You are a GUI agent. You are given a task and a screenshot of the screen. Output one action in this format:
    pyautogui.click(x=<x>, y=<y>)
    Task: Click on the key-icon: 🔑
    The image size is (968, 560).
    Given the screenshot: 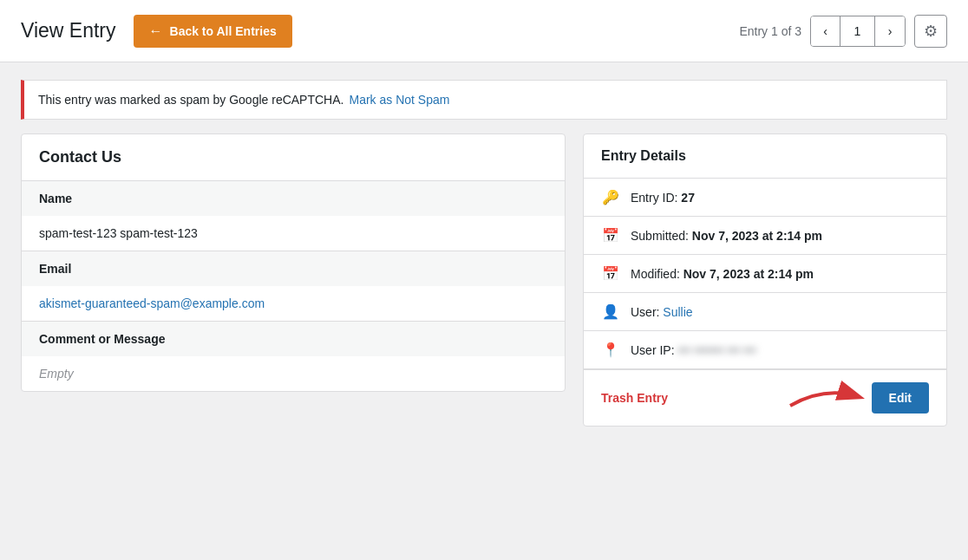 What is the action you would take?
    pyautogui.click(x=611, y=198)
    